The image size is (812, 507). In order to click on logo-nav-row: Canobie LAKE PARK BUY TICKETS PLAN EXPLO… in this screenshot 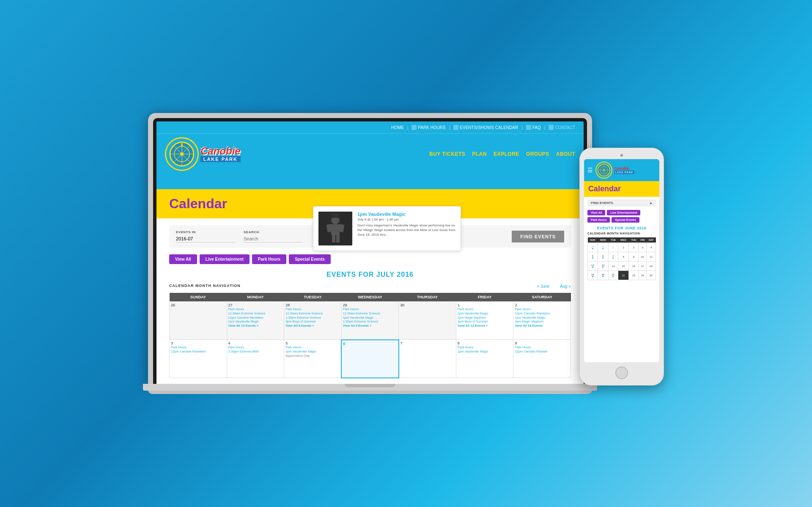, I will do `click(370, 154)`.